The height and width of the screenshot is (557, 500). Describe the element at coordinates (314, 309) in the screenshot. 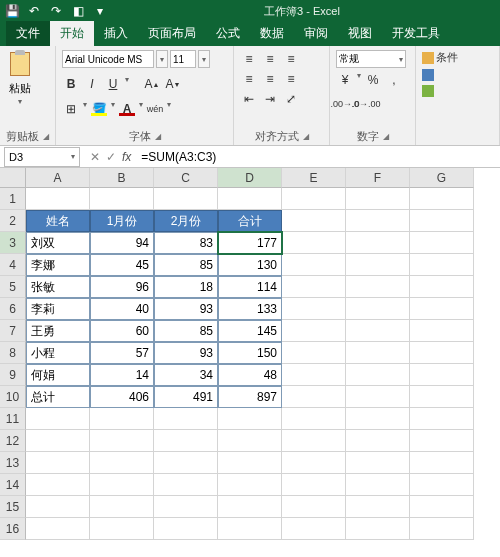

I see `cell-E6` at that location.